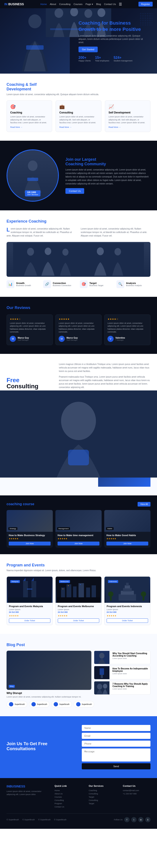 The height and width of the screenshot is (868, 157). Describe the element at coordinates (113, 59) in the screenshot. I see `hero-stats: 200+ Happy Clients 15+ Total employees 5…` at that location.